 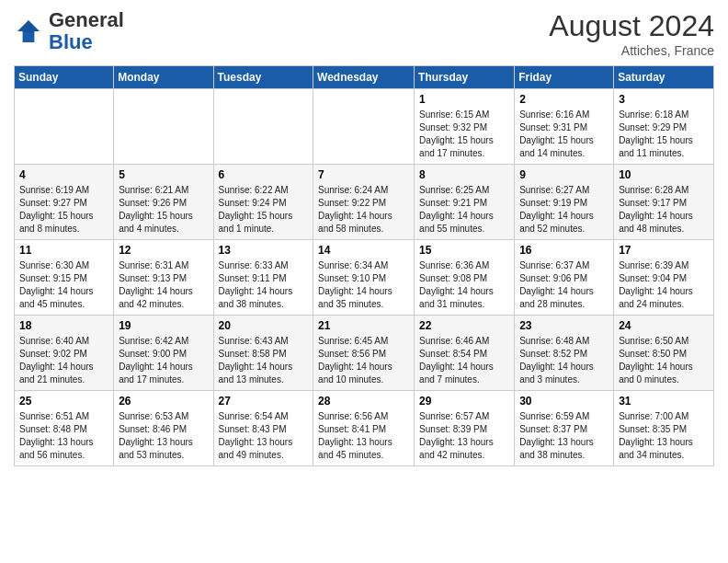 I want to click on table-row: 19Sunrise: 6:42 AM Sunset: 9:00 PM Dayli…, so click(x=164, y=353).